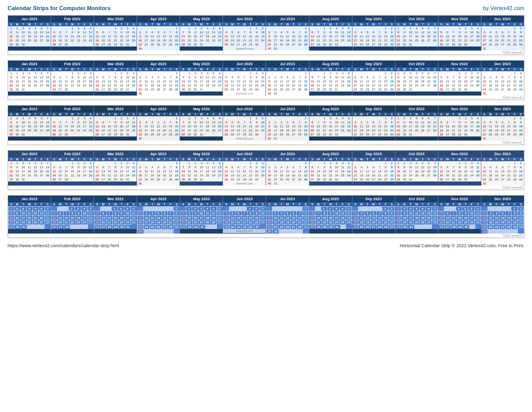 The image size is (532, 412). I want to click on month-title: Feb 2023, so click(72, 64).